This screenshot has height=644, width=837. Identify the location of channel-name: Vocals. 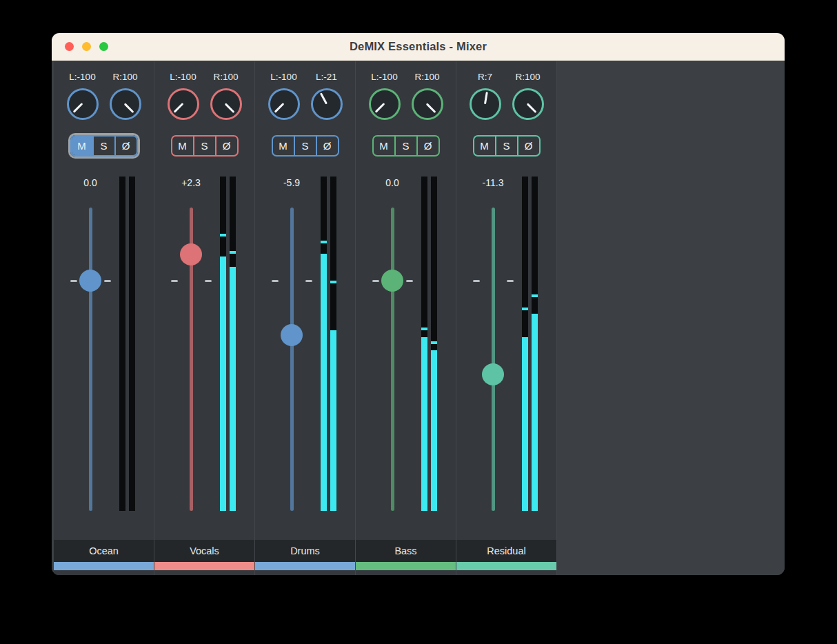
(204, 551).